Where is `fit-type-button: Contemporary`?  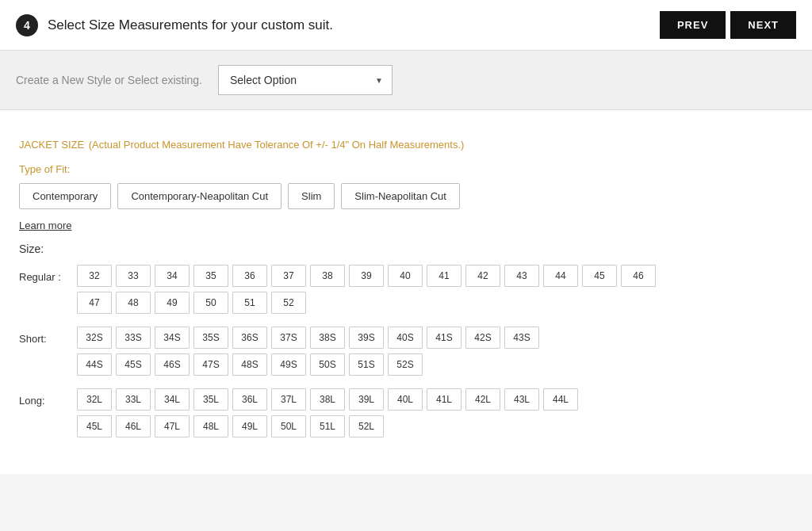 fit-type-button: Contemporary is located at coordinates (65, 197).